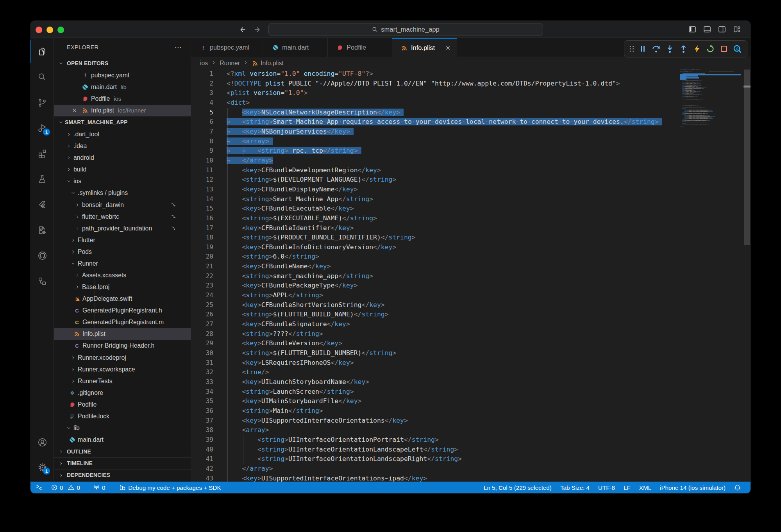 This screenshot has height=532, width=781. What do you see at coordinates (42, 230) in the screenshot?
I see `activity-bar-item-code-tools` at bounding box center [42, 230].